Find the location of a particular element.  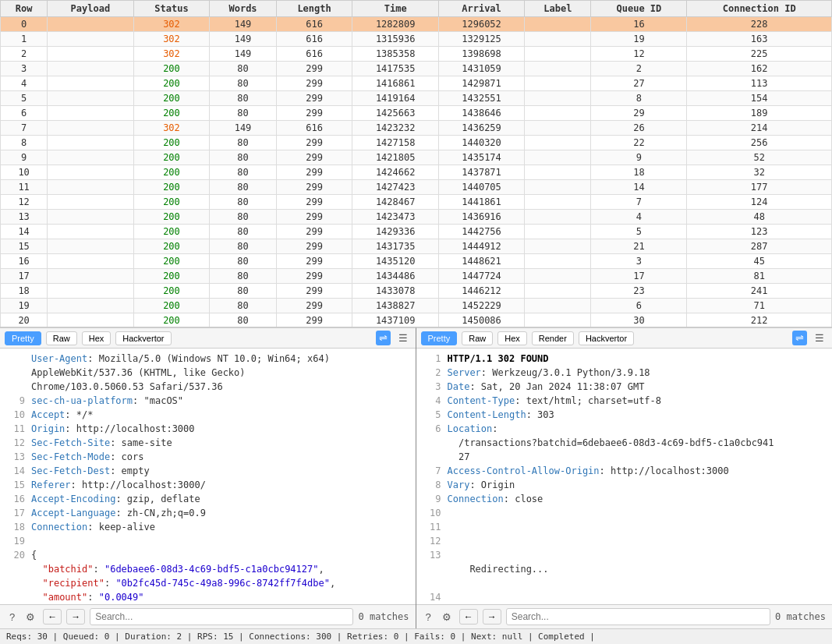

table-header-arrival: Arrival is located at coordinates (481, 9).